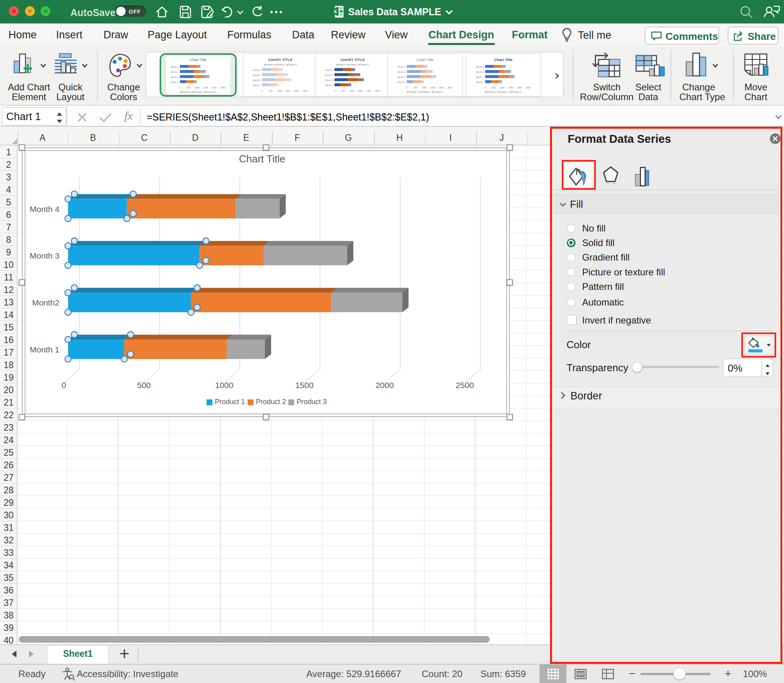  Describe the element at coordinates (230, 402) in the screenshot. I see `svg-text: Product 1` at that location.